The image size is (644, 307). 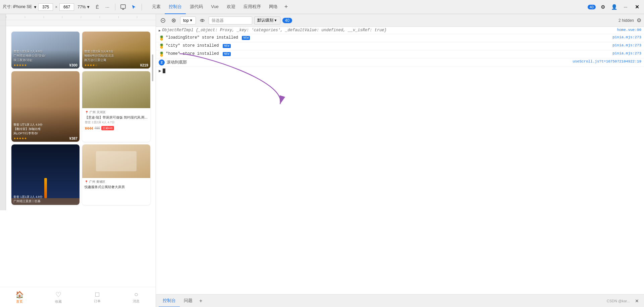 What do you see at coordinates (202, 20) in the screenshot?
I see `eye-icon` at bounding box center [202, 20].